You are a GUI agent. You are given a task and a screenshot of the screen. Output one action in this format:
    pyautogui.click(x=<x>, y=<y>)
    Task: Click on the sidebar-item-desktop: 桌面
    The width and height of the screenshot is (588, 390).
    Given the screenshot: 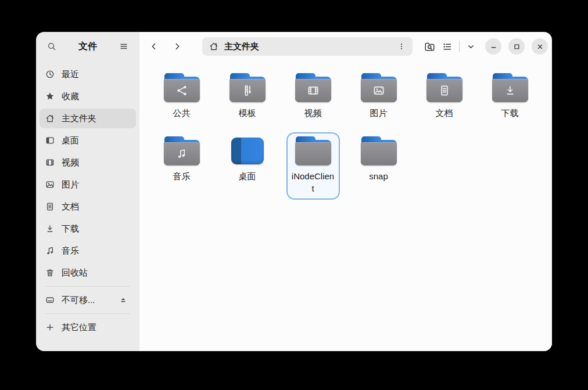 What is the action you would take?
    pyautogui.click(x=88, y=140)
    